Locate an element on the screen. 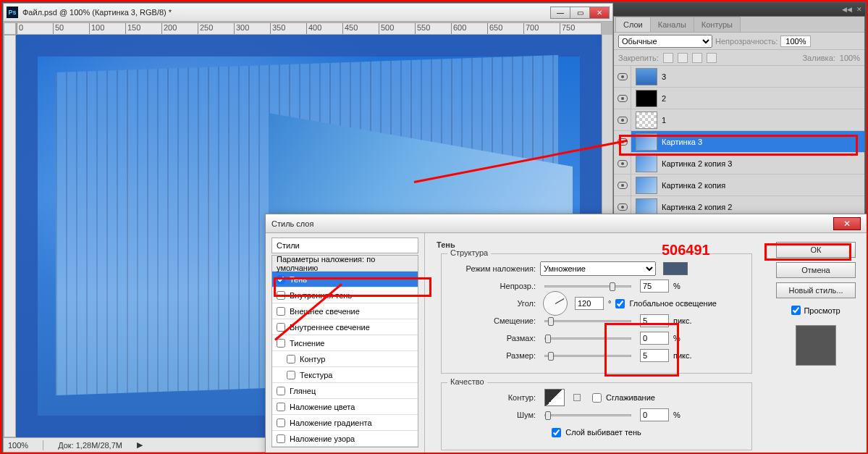  style-item: Наложение узора is located at coordinates (345, 439).